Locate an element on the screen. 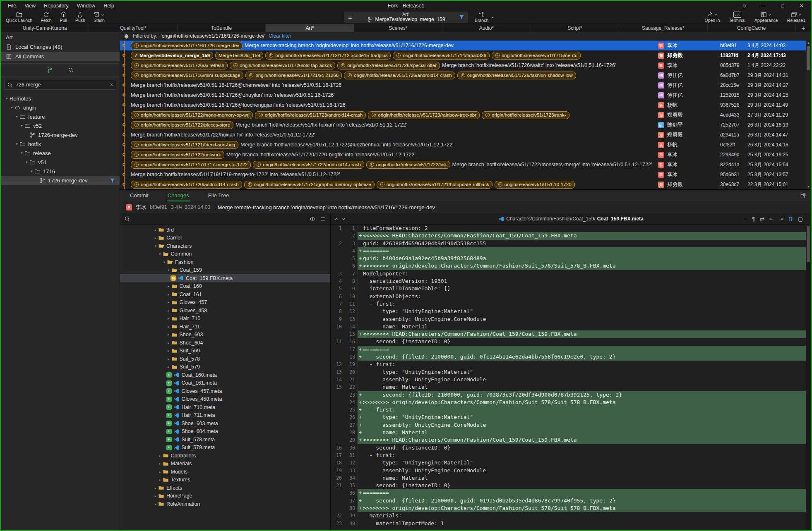 Image resolution: width=812 pixels, height=531 pixels. tab-unity-game-kuroha: Unity-Game-Kuroha is located at coordinates (45, 28).